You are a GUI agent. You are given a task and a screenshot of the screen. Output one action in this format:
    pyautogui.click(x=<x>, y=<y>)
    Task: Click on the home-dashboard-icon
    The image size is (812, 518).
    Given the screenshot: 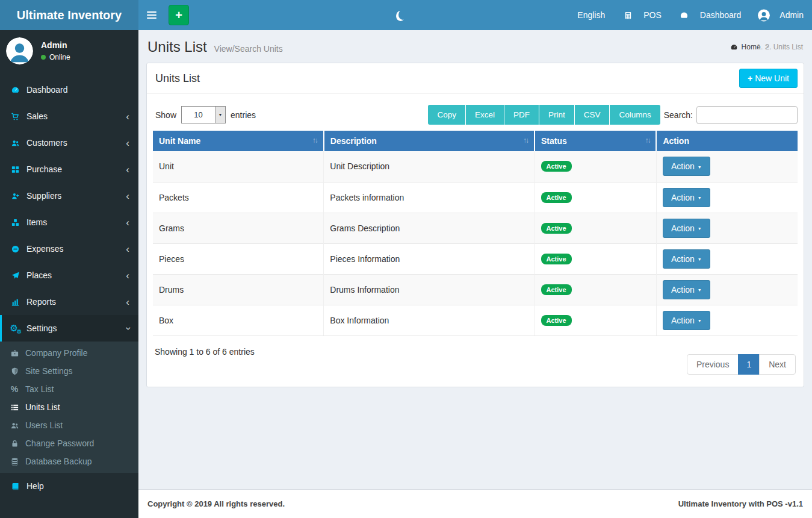 What is the action you would take?
    pyautogui.click(x=734, y=47)
    